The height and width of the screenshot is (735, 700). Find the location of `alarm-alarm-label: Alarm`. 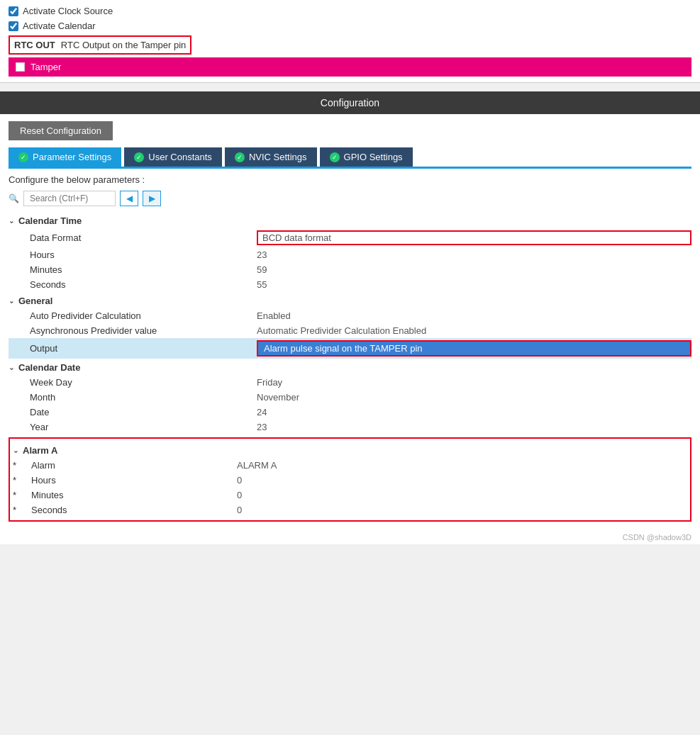

alarm-alarm-label: Alarm is located at coordinates (130, 465).